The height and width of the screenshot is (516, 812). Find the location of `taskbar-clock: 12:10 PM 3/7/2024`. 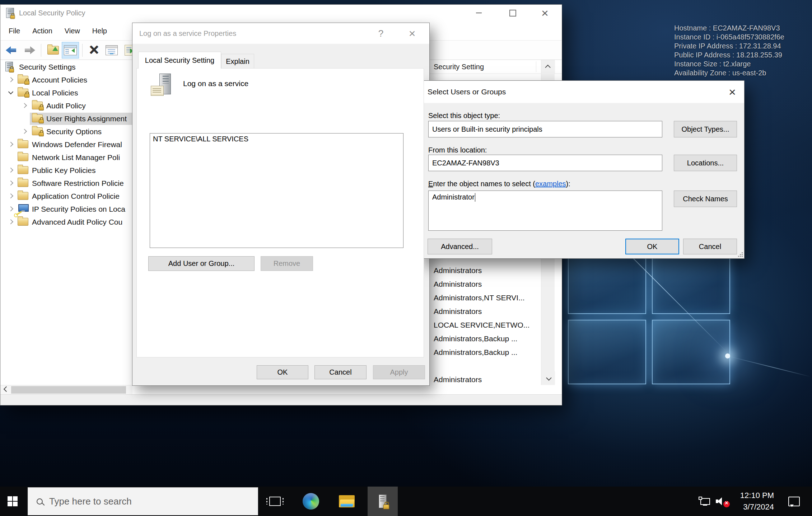

taskbar-clock: 12:10 PM 3/7/2024 is located at coordinates (752, 501).